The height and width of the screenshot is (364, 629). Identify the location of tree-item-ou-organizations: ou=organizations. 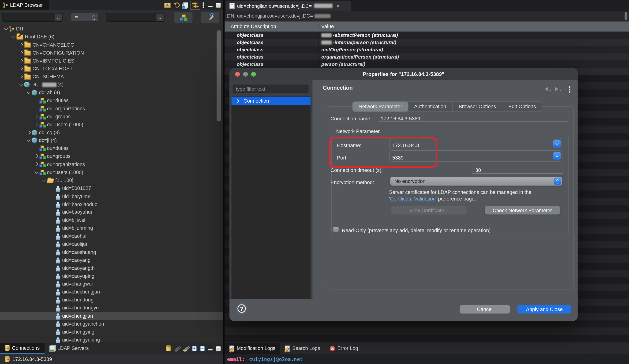
(112, 164).